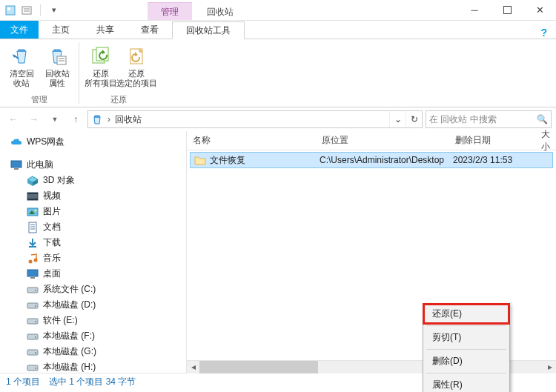 This screenshot has height=392, width=556. I want to click on tree-item: 下载, so click(93, 243).